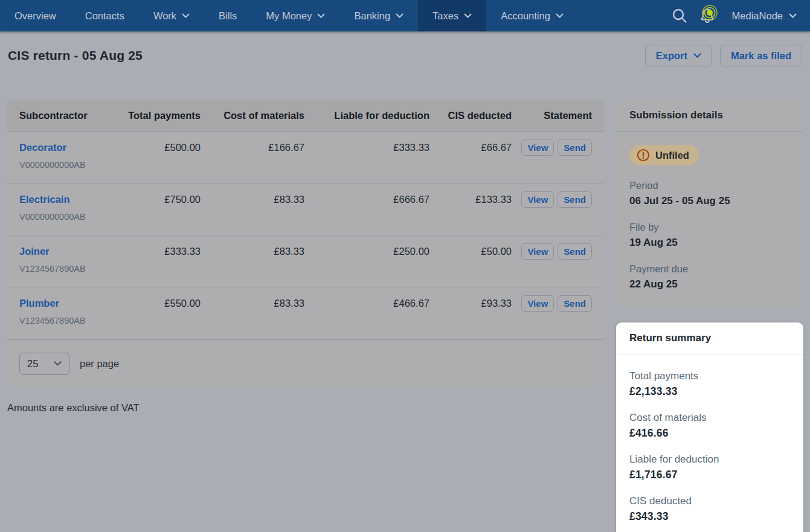 This screenshot has height=532, width=810. I want to click on total-payments-value: £750.00, so click(161, 199).